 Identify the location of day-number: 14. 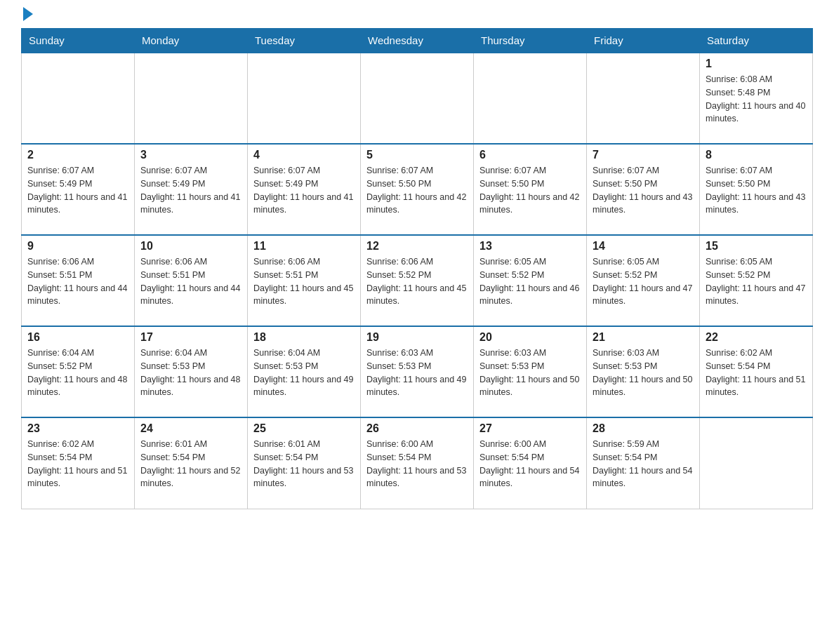
(643, 246).